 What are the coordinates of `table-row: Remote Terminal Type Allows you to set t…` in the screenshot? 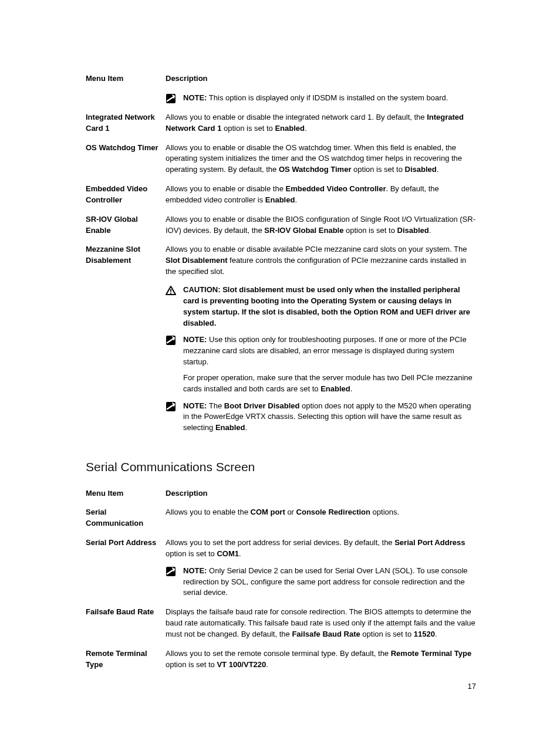 It's located at (281, 664).